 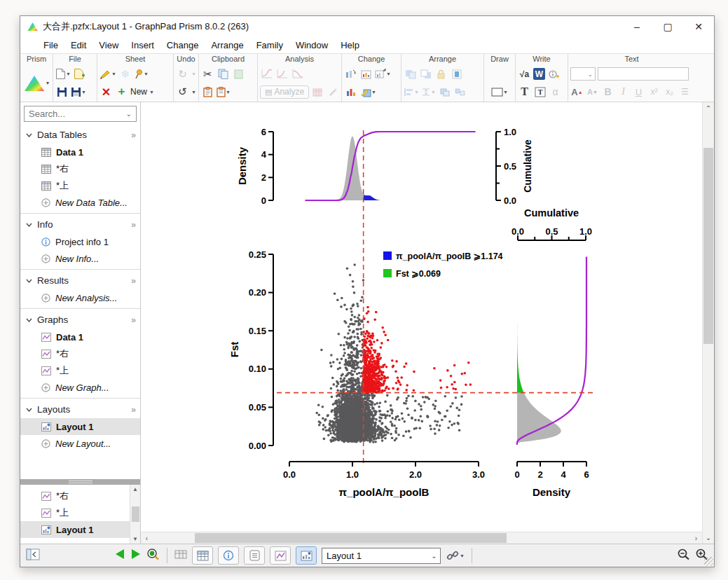 What do you see at coordinates (708, 323) in the screenshot?
I see `vertical-scrollbar: ⌃ ⌄` at bounding box center [708, 323].